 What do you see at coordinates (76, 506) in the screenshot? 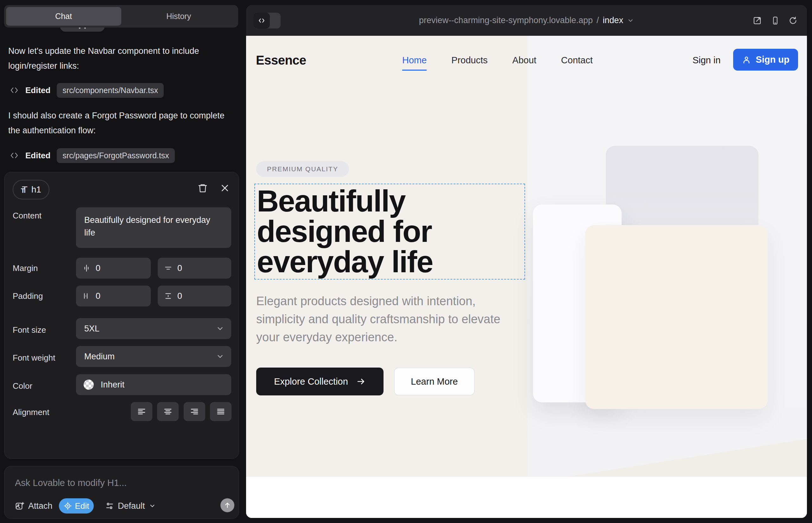
I see `edit-mode-button: Edit` at bounding box center [76, 506].